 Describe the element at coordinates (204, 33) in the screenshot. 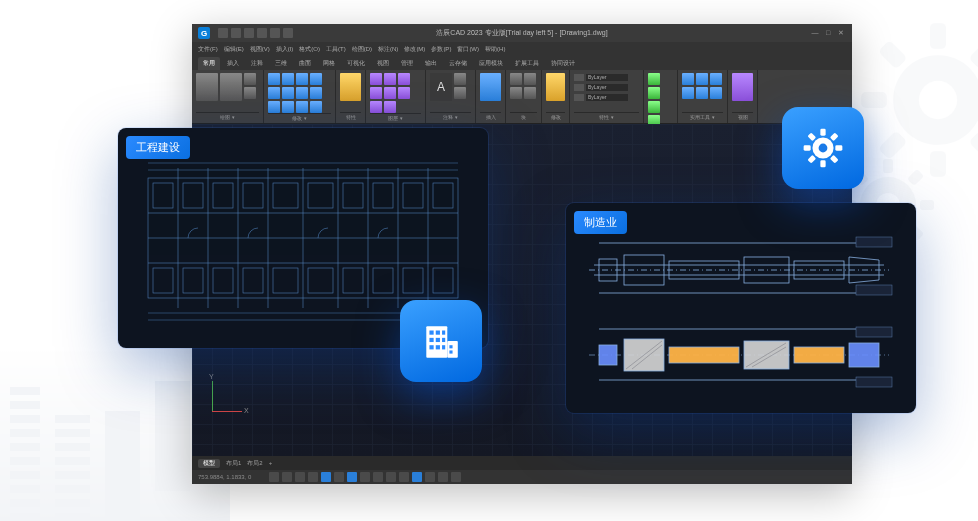

I see `app-logo-icon: G` at that location.